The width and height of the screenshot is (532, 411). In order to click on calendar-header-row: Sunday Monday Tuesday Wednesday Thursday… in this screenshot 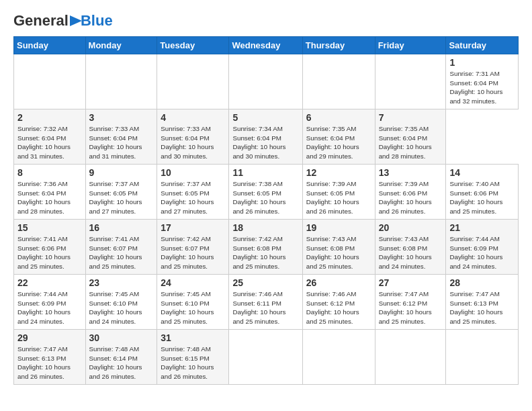, I will do `click(266, 46)`.